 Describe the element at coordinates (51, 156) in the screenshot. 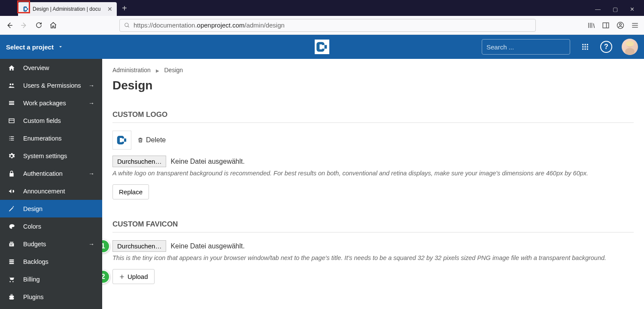

I see `sidebar-item-system-settings: System settings` at that location.